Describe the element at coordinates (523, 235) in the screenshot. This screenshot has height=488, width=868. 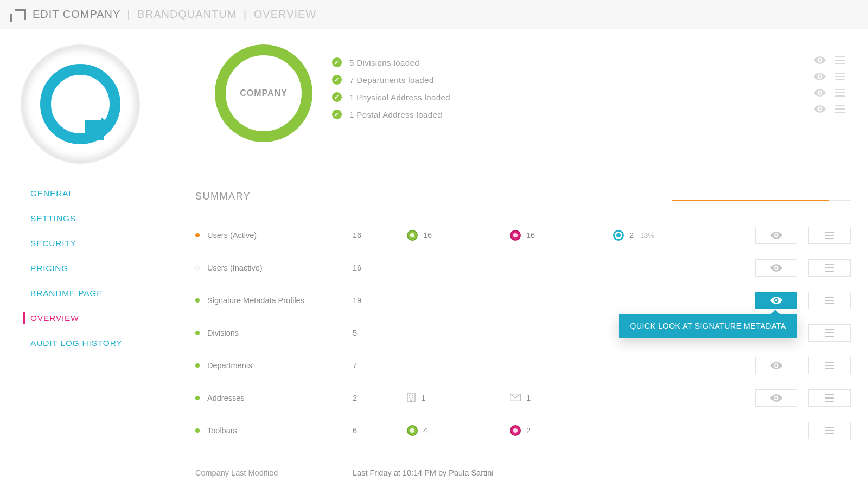
I see `summary-row: Users (Active)161616213%` at that location.